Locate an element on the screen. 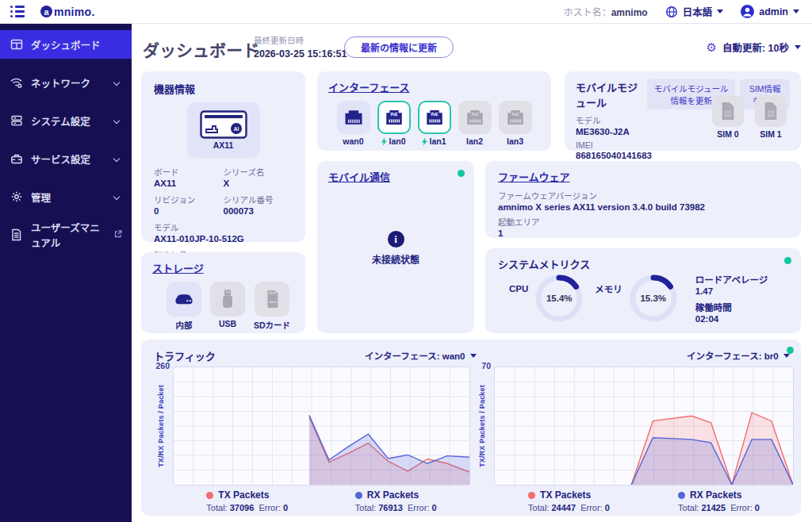 The height and width of the screenshot is (522, 812). port-lan0: PoE lan0 is located at coordinates (394, 124).